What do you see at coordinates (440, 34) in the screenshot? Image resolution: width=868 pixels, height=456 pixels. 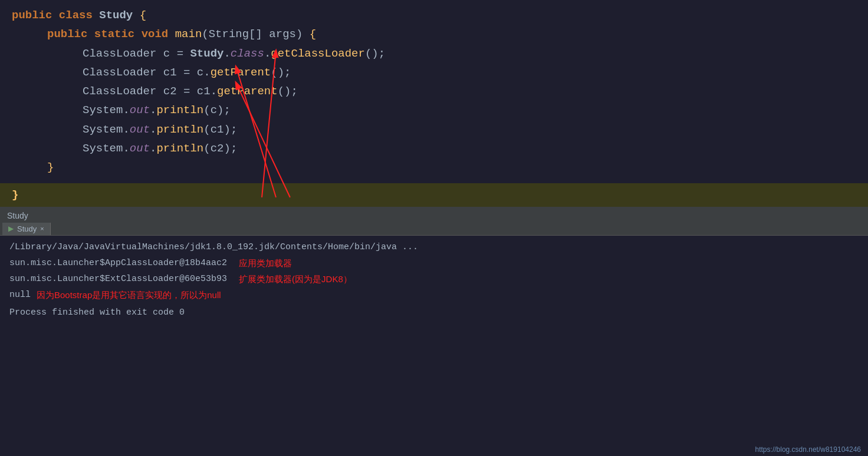 I see `code-line-2: public static void main(String[] args) {` at bounding box center [440, 34].